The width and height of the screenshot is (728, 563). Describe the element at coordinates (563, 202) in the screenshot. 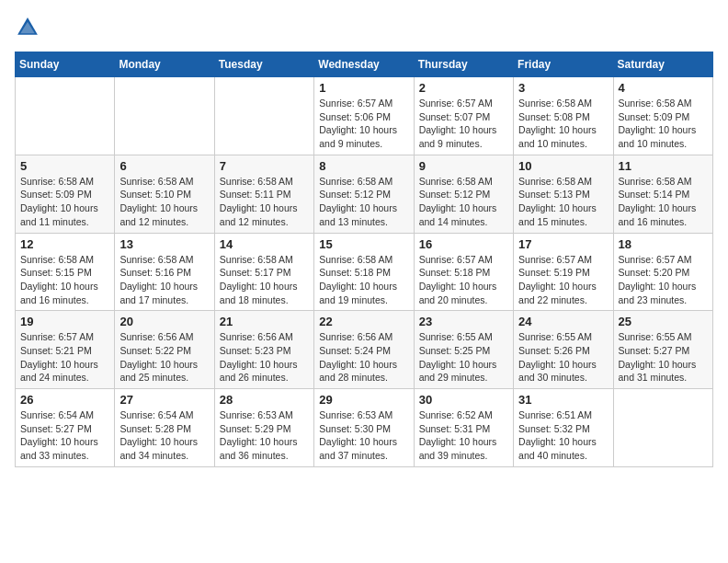

I see `day-info: Sunrise: 6:58 AM Sunset: 5:13 PM Dayligh…` at that location.